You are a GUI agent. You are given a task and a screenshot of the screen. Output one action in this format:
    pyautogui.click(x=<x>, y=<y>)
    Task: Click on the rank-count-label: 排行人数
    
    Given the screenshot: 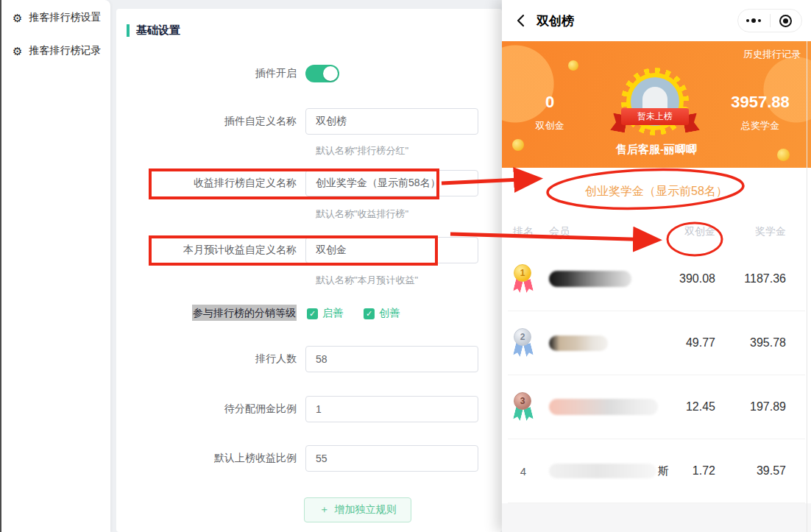 What is the action you would take?
    pyautogui.click(x=206, y=359)
    